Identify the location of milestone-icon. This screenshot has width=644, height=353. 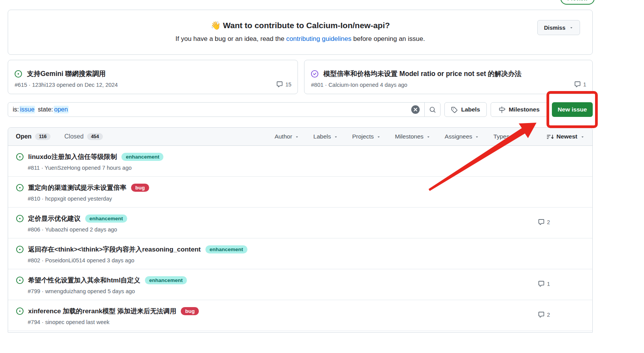
(502, 110).